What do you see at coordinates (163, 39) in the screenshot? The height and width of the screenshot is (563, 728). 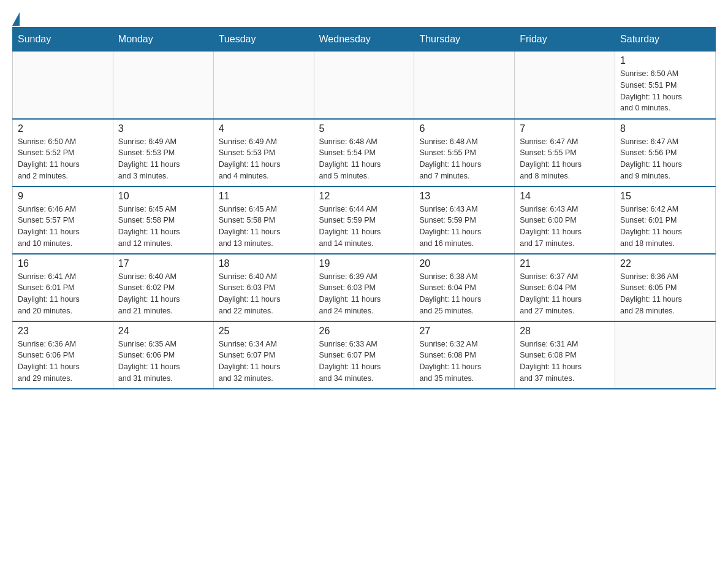 I see `calendar-header-monday: Monday` at bounding box center [163, 39].